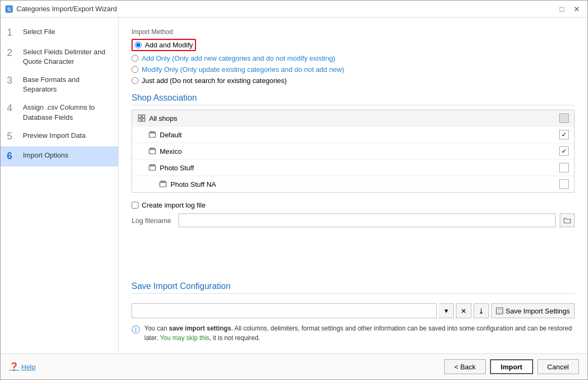 This screenshot has width=588, height=380. What do you see at coordinates (465, 367) in the screenshot?
I see `back-button: < Back` at bounding box center [465, 367].